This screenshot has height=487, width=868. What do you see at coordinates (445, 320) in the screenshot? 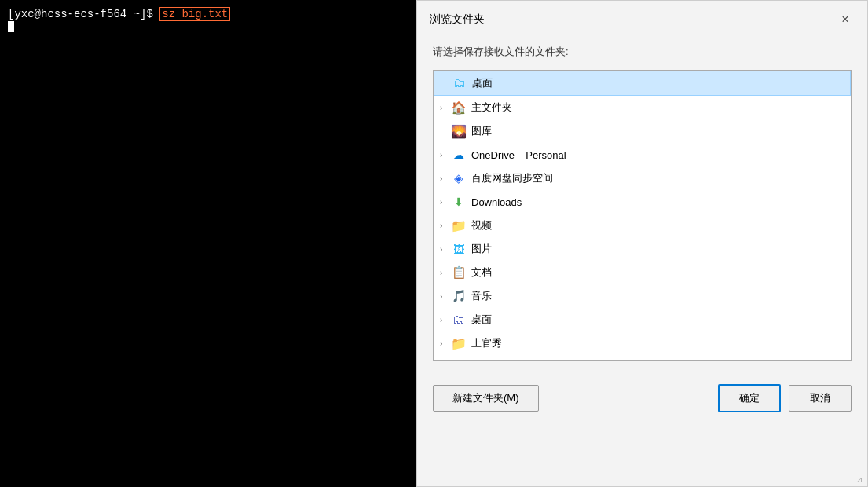
I see `chevron-desktop2: ›` at bounding box center [445, 320].